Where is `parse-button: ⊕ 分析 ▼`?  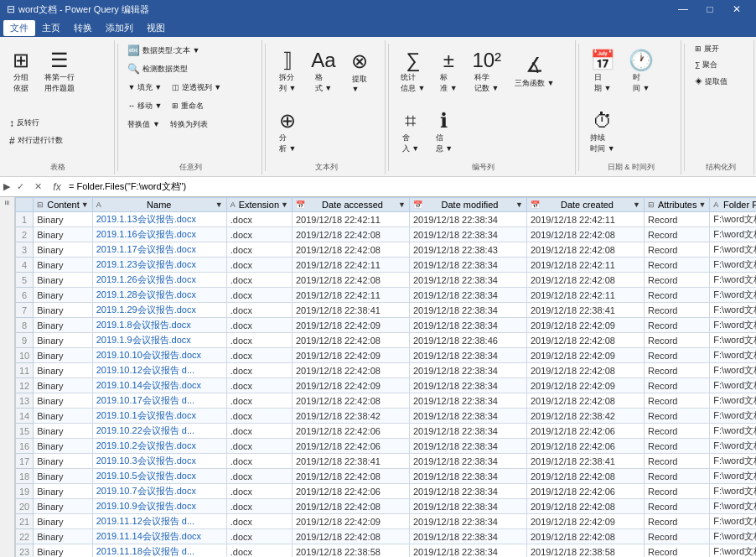 parse-button: ⊕ 分析 ▼ is located at coordinates (287, 132).